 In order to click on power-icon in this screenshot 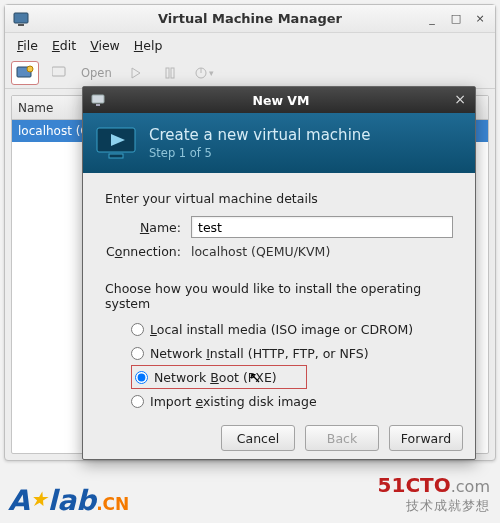, I will do `click(201, 73)`.